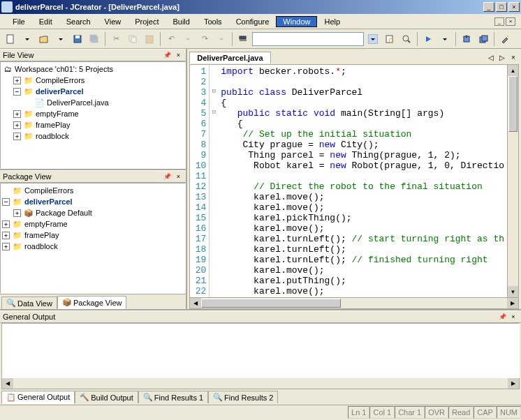 The width and height of the screenshot is (521, 420). What do you see at coordinates (296, 22) in the screenshot?
I see `menu-window: Window` at bounding box center [296, 22].